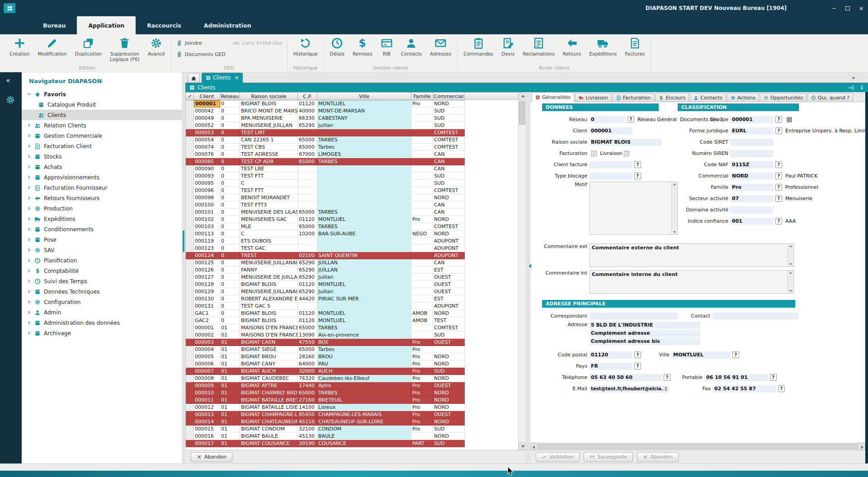  I want to click on scroll-down-icon, so click(522, 446).